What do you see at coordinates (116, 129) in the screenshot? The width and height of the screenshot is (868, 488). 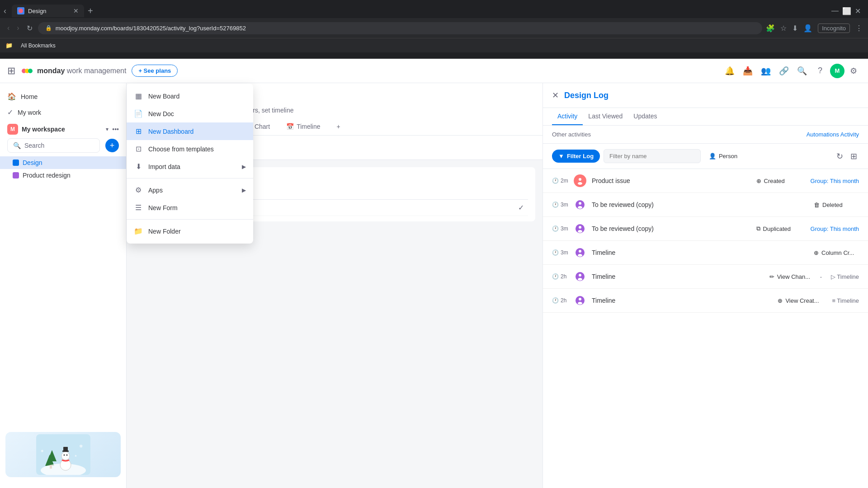 I see `workspace-more-icon: •••` at bounding box center [116, 129].